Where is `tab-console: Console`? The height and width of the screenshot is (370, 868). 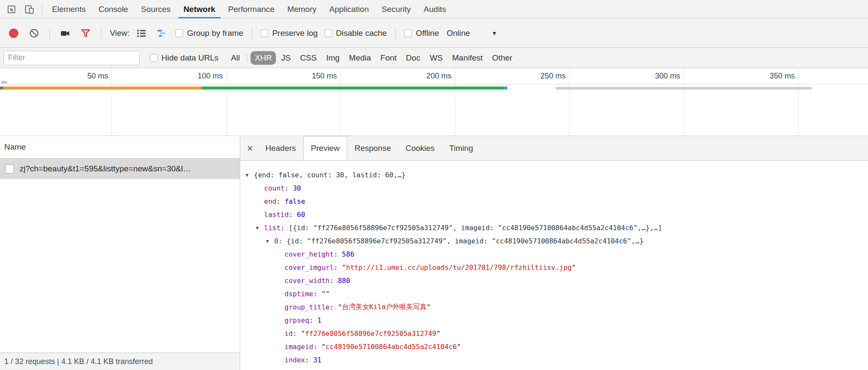
tab-console: Console is located at coordinates (113, 9).